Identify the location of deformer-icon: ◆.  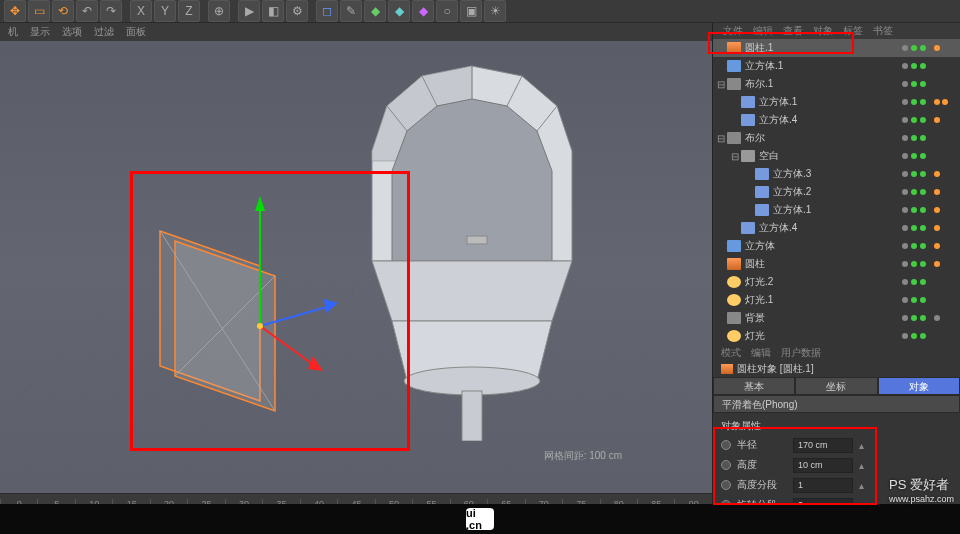
(423, 11).